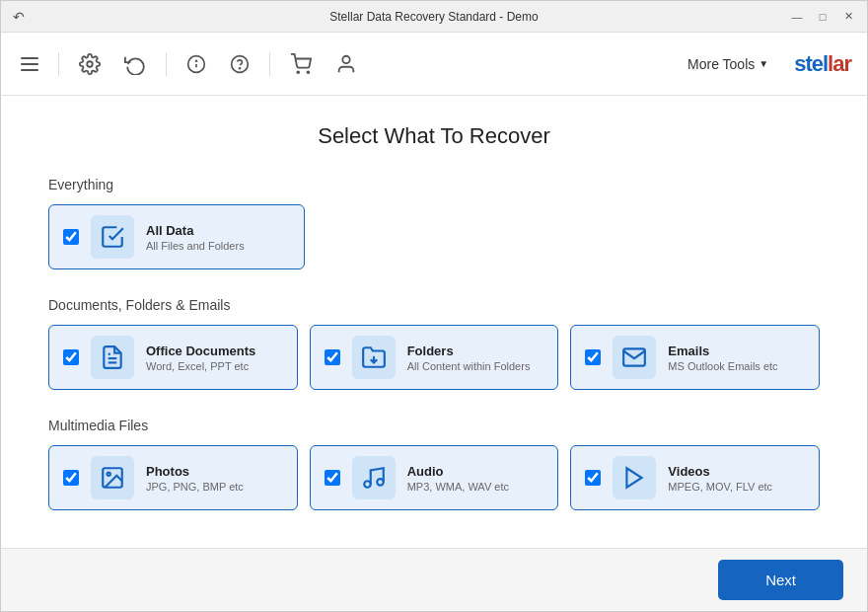 This screenshot has height=612, width=868. What do you see at coordinates (720, 472) in the screenshot?
I see `card-videos-title: Videos` at bounding box center [720, 472].